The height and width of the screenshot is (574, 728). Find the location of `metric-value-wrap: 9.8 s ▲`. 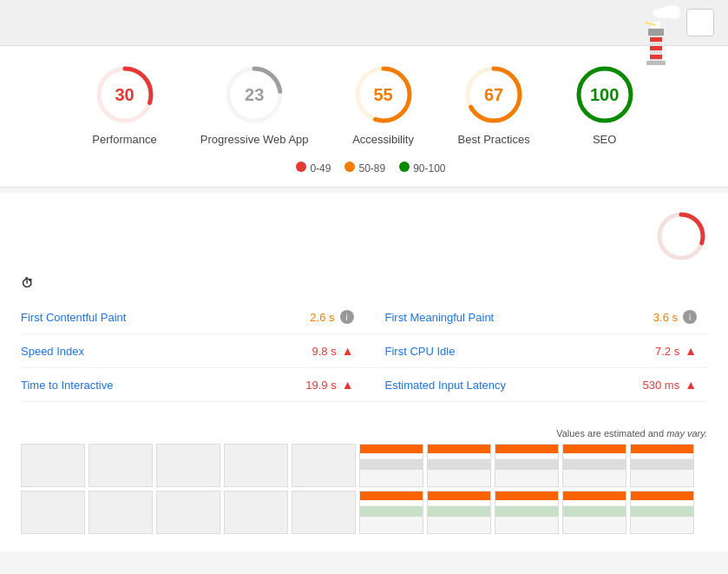

metric-value-wrap: 9.8 s ▲ is located at coordinates (332, 351).